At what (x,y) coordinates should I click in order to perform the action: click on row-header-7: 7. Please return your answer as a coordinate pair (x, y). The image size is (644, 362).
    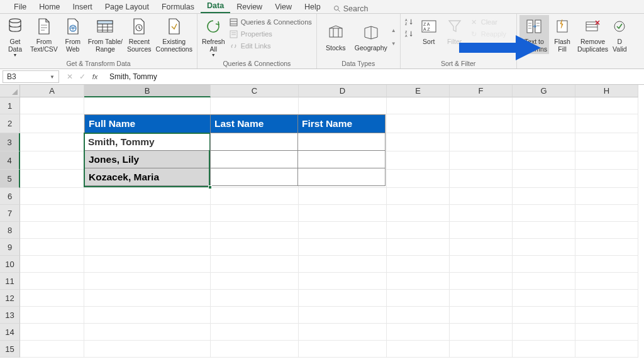
    Looking at the image, I should click on (10, 214).